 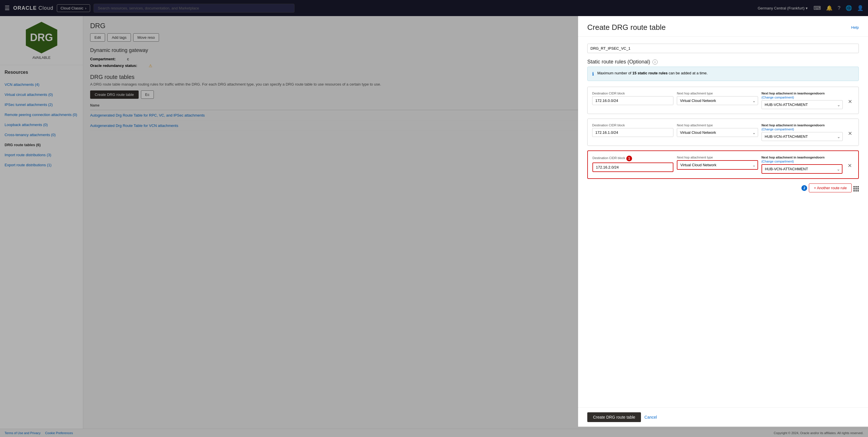 I want to click on nexthop-select-1: HUB-VCN-ATTACHMENT, so click(x=802, y=104).